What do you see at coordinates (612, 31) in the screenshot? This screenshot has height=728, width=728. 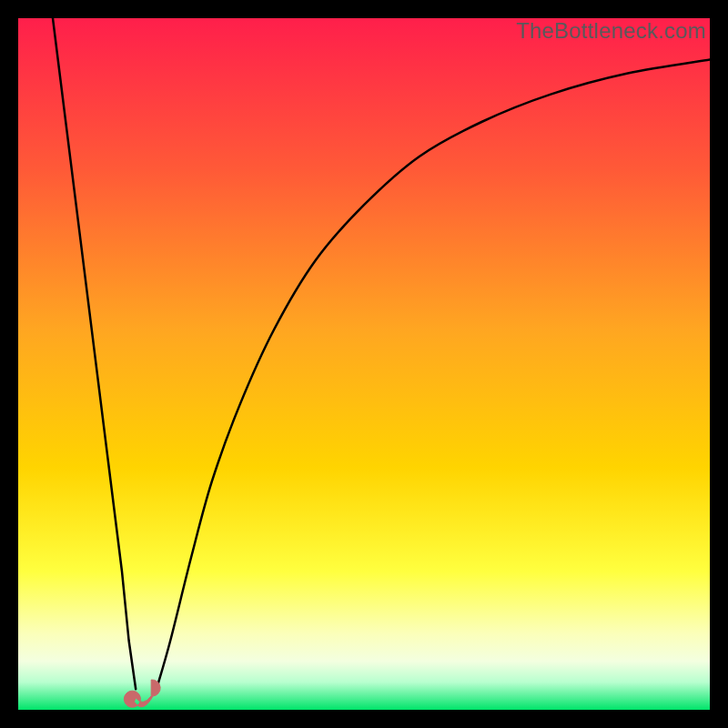 I see `watermark-text: TheBottleneck.com` at bounding box center [612, 31].